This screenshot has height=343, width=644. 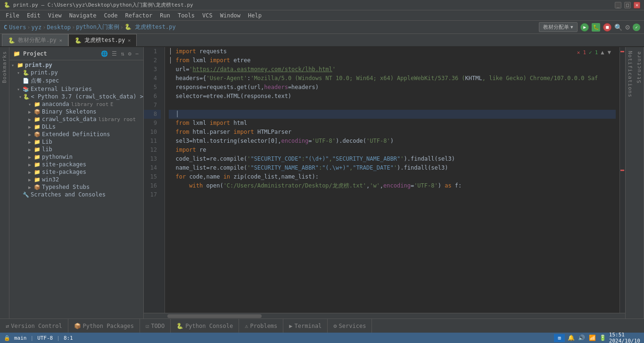 I want to click on notifications-panel: Notifications, so click(x=630, y=183).